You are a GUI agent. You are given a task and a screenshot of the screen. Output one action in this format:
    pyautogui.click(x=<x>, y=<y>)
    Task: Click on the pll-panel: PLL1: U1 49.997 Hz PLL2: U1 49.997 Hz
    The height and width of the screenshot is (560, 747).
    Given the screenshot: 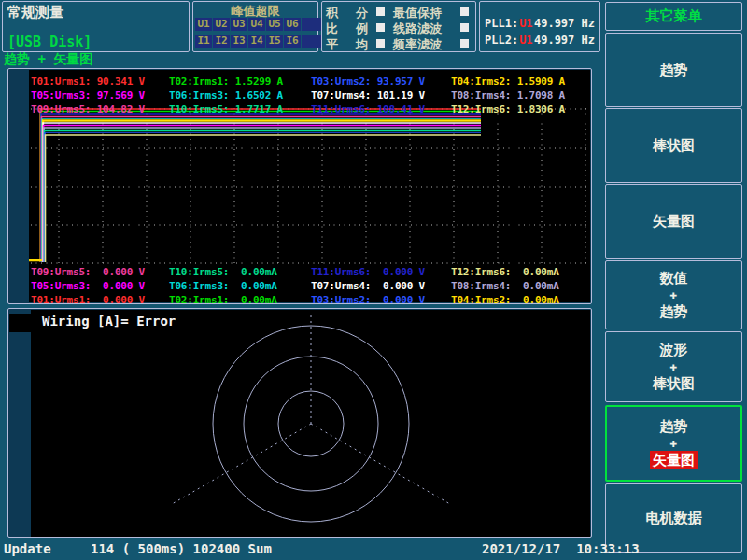 What is the action you would take?
    pyautogui.click(x=540, y=26)
    